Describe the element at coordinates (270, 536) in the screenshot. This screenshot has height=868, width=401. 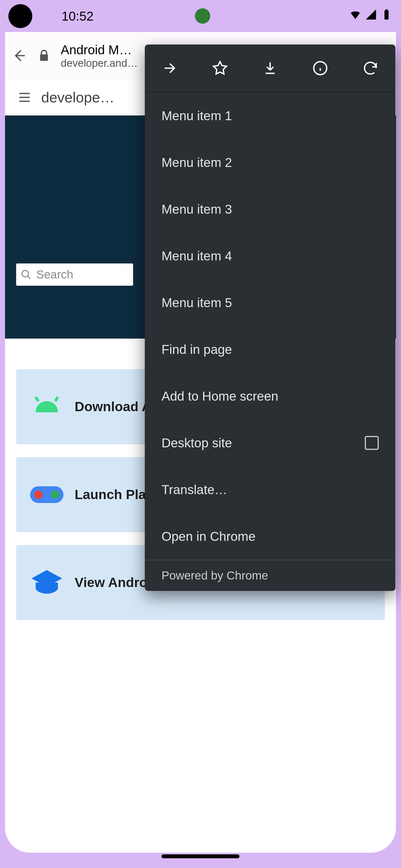
I see `menu-item-open-chrome: Open in Chrome` at that location.